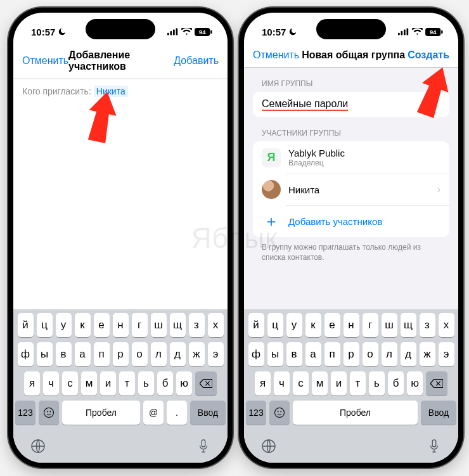 Image resolution: width=469 pixels, height=476 pixels. Describe the element at coordinates (305, 105) in the screenshot. I see `group-name-input: Семейные пароли` at that location.